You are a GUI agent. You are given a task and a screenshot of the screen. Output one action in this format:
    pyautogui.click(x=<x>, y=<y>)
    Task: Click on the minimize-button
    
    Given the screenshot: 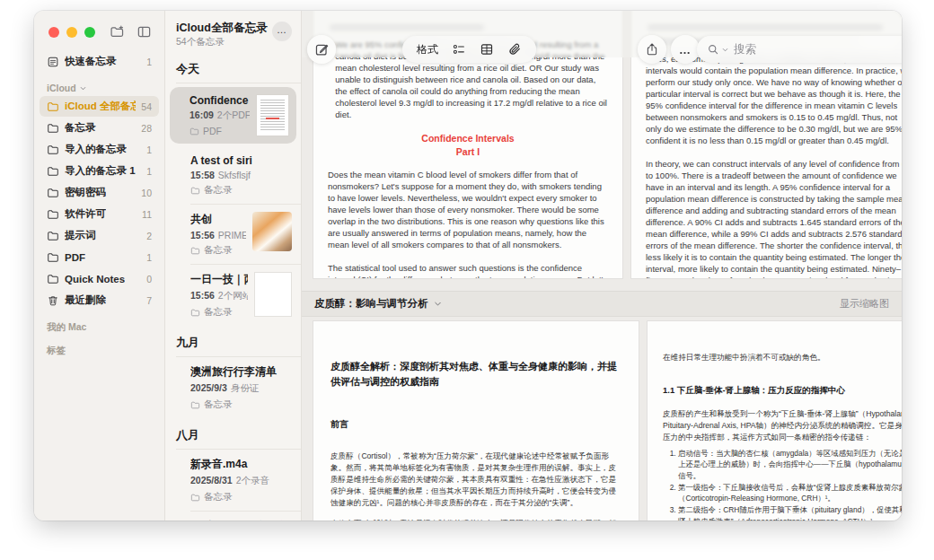 What is the action you would take?
    pyautogui.click(x=72, y=32)
    